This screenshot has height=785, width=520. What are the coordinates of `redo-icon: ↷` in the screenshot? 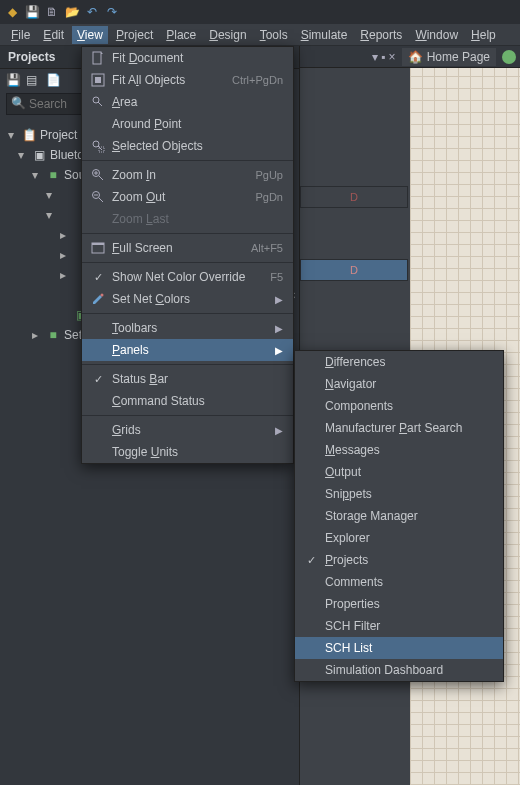 It's located at (112, 12).